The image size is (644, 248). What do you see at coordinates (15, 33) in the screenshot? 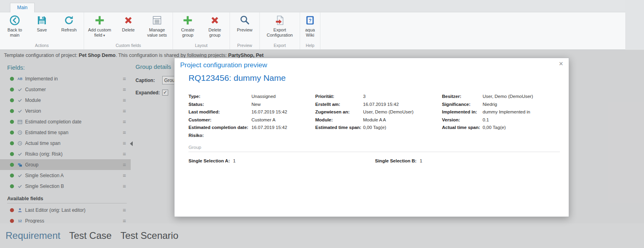
I see `ribbon-button-label: Back to main` at bounding box center [15, 33].